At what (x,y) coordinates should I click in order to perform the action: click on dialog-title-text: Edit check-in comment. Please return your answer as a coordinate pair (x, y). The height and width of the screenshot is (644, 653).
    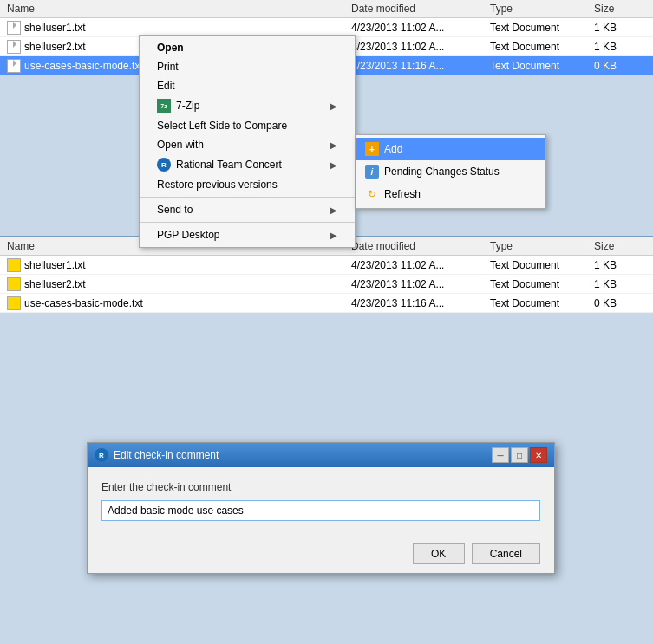
    Looking at the image, I should click on (167, 455).